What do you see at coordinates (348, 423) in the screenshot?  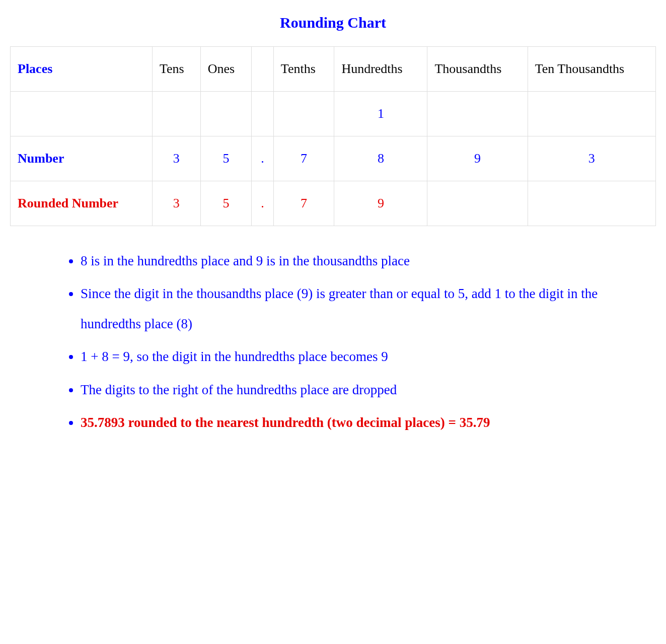 I see `bullet-item-final: 35.7893 rounded to the nearest hundredth…` at bounding box center [348, 423].